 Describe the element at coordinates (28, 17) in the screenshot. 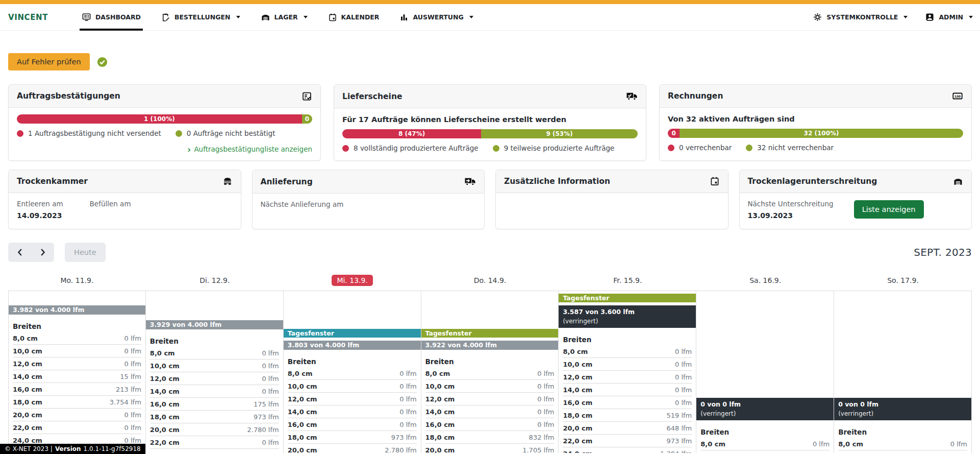

I see `brand-logo: VINCENT` at that location.